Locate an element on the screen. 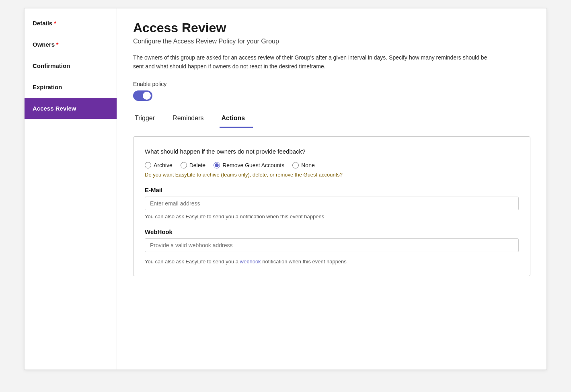  radio-delete is located at coordinates (184, 165).